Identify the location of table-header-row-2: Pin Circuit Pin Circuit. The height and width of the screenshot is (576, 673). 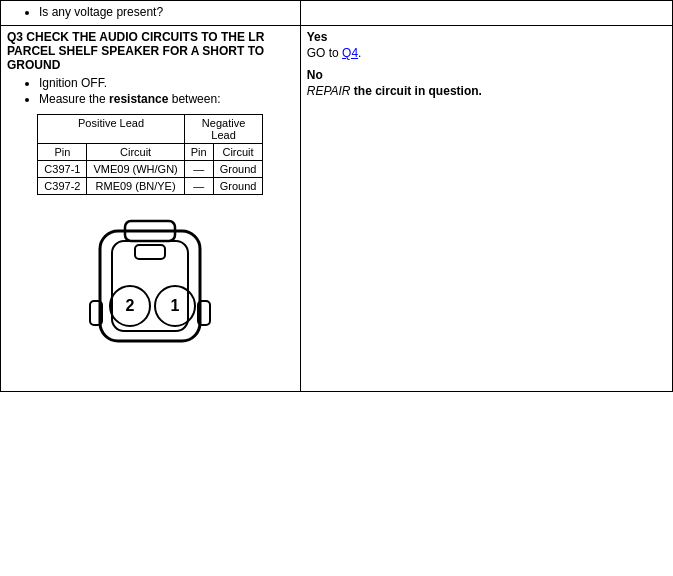
(150, 152).